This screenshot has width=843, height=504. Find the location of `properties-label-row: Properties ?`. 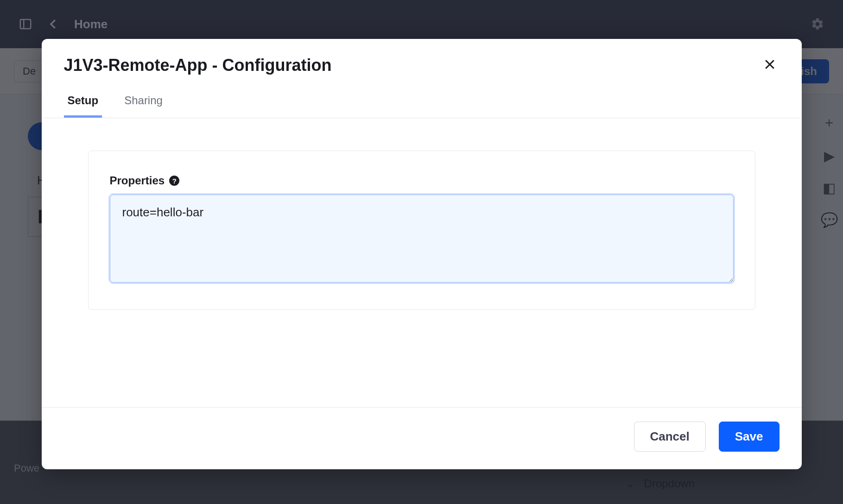

properties-label-row: Properties ? is located at coordinates (422, 181).